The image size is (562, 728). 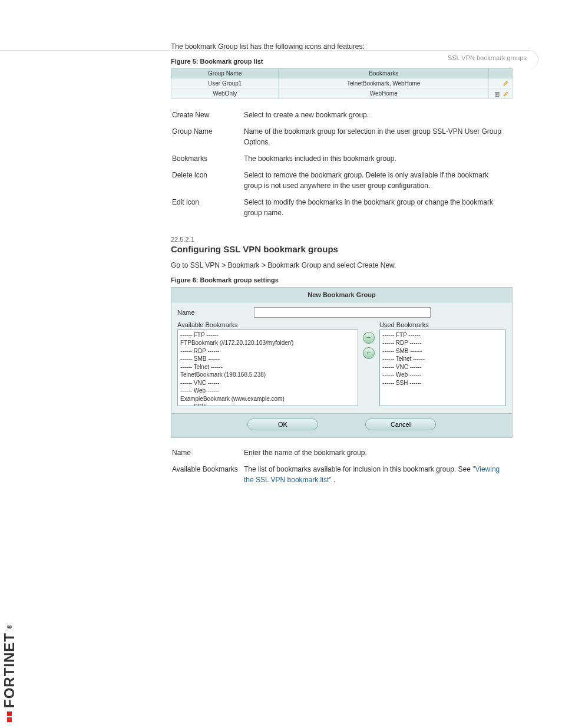 I want to click on list-item: FTPBookmark (//172.20.120.103/myfolder/), so click(x=267, y=343).